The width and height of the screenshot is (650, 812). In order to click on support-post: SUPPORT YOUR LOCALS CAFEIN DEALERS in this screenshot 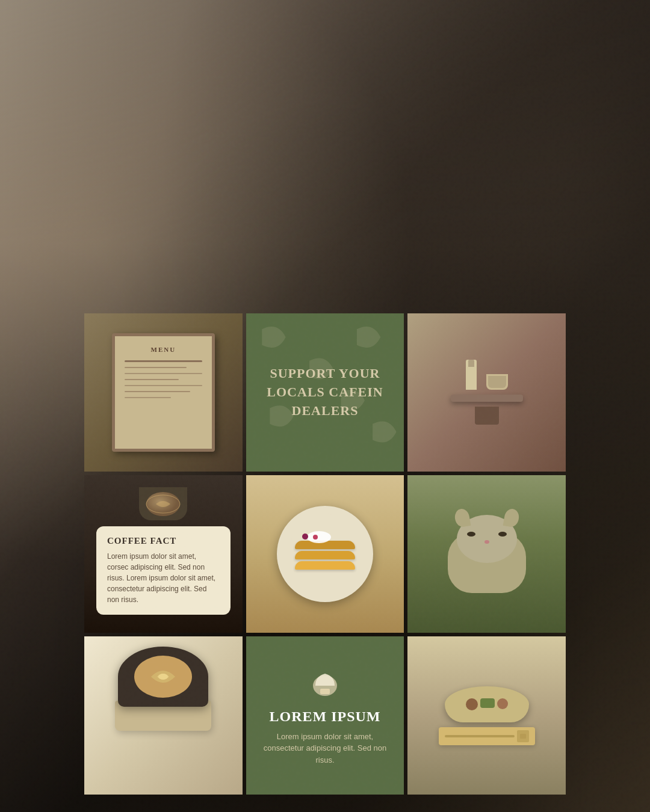, I will do `click(325, 392)`.